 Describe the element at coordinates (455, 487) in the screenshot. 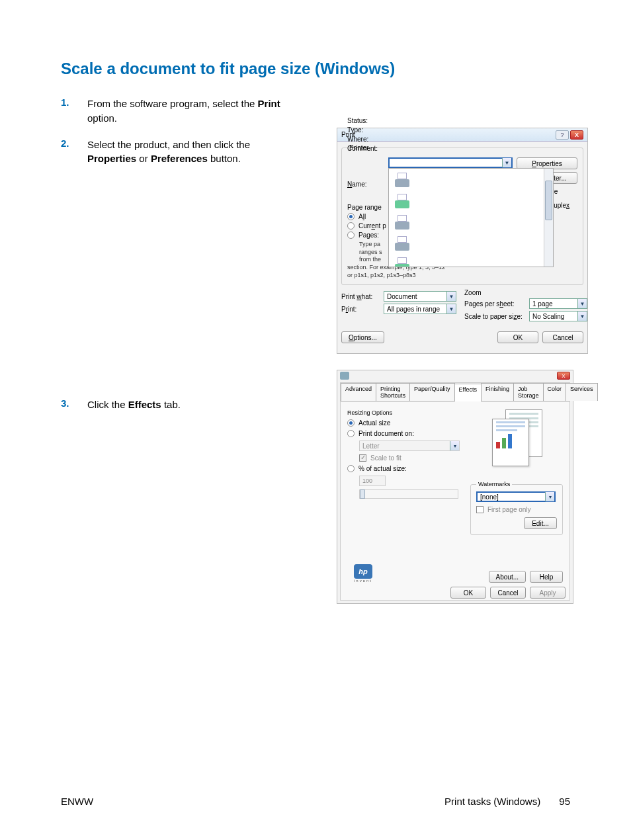

I see `properties-dialog-screenshot: X Advanced Printing Shortcuts Paper/Qual…` at that location.